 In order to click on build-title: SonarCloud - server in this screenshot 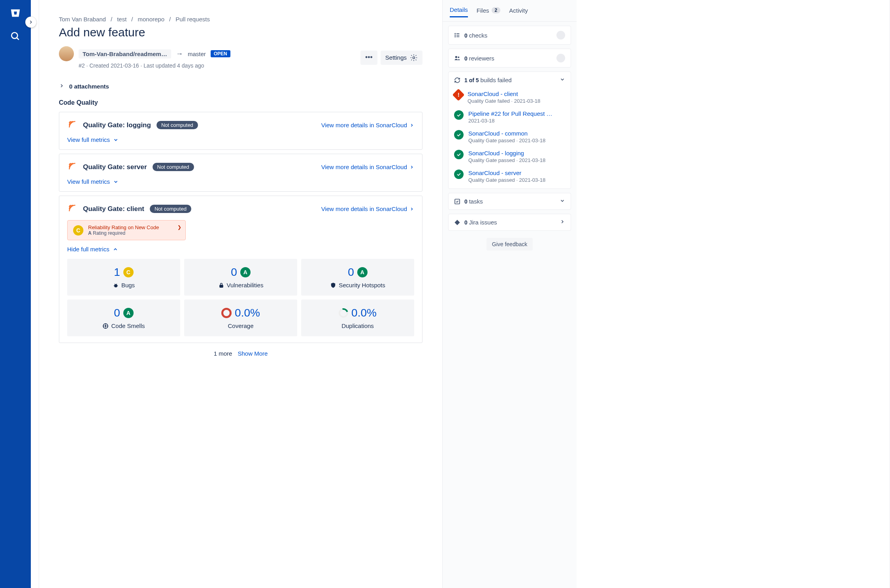, I will do `click(507, 173)`.